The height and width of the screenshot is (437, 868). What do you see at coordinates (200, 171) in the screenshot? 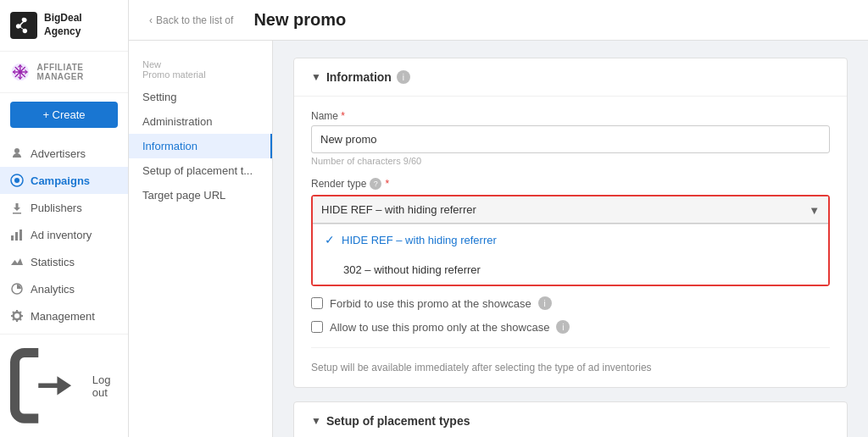
I see `subnav-item-setup-placement: Setup of placement t...` at bounding box center [200, 171].